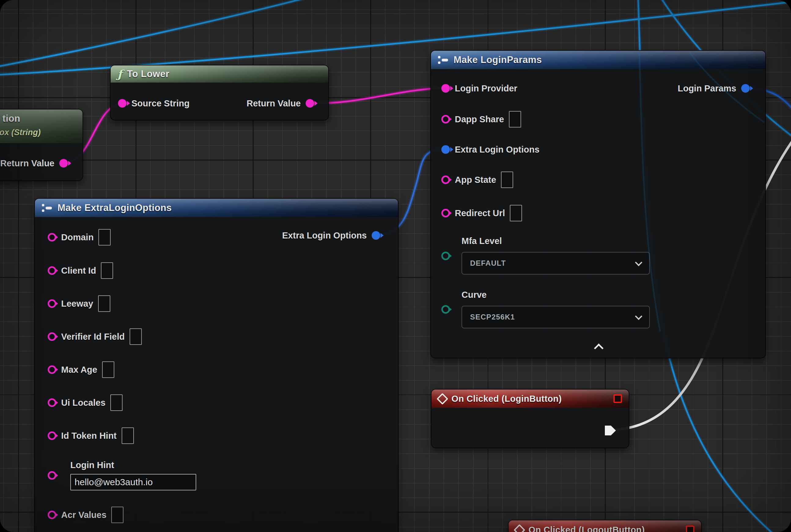  Describe the element at coordinates (84, 515) in the screenshot. I see `pin-label: Acr Values` at that location.